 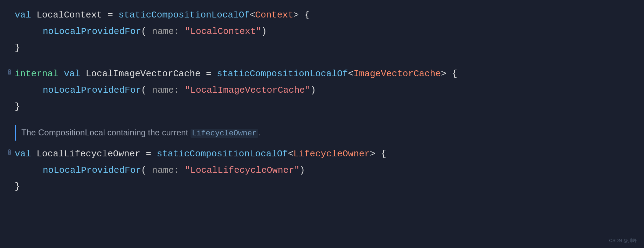 I want to click on code-line: val LocalContext = staticCompositionLoca…, so click(x=324, y=15).